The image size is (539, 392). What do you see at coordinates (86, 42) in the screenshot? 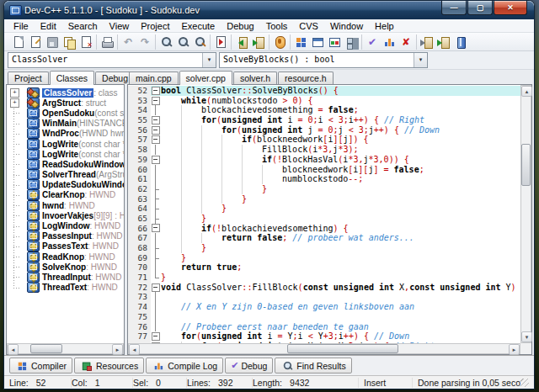
I see `close-file-button` at bounding box center [86, 42].